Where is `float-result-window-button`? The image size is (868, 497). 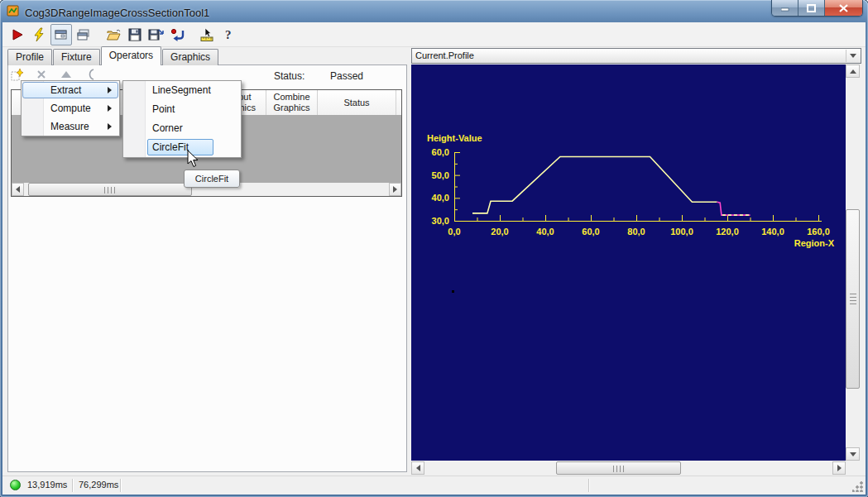 float-result-window-button is located at coordinates (84, 35).